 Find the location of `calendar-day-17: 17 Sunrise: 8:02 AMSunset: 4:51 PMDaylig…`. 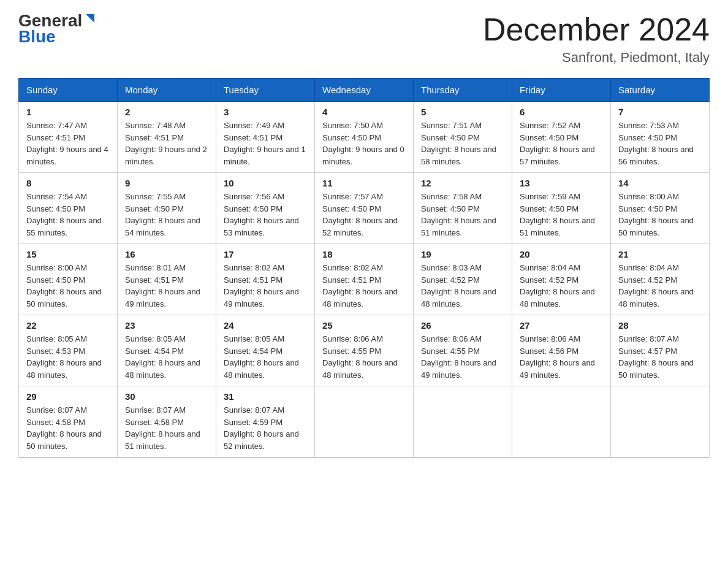

calendar-day-17: 17 Sunrise: 8:02 AMSunset: 4:51 PMDaylig… is located at coordinates (266, 280).